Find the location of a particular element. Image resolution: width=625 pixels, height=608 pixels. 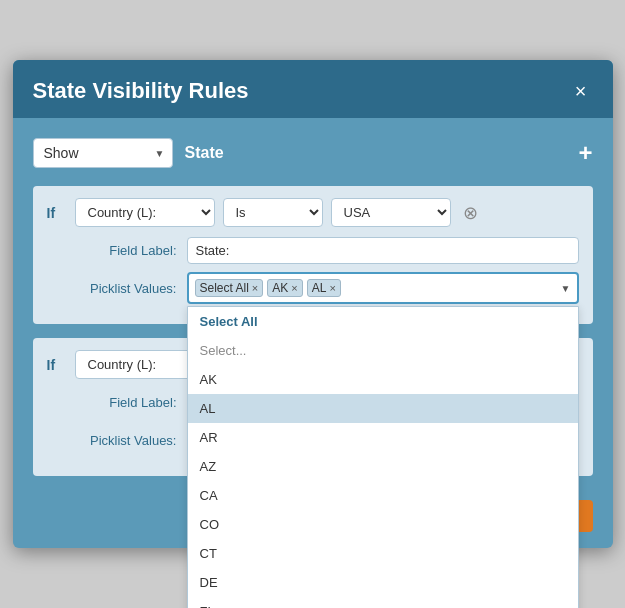

rule1-if-label: If is located at coordinates (57, 213).